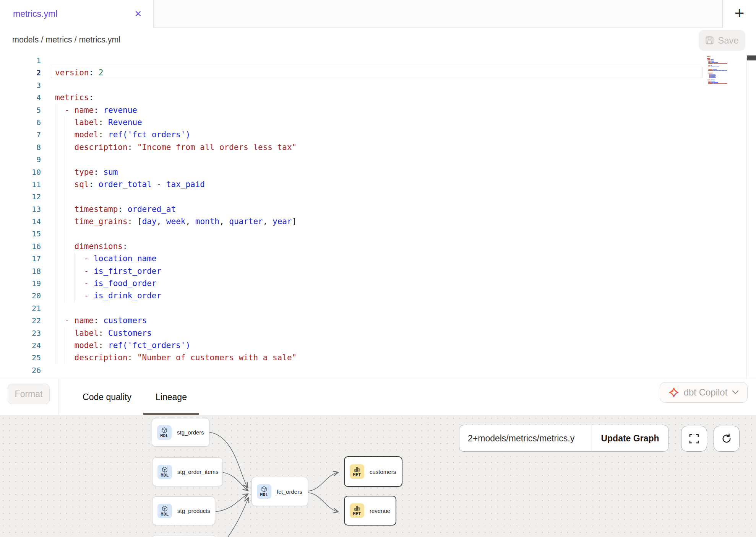  I want to click on node-label: stg_order_items, so click(198, 472).